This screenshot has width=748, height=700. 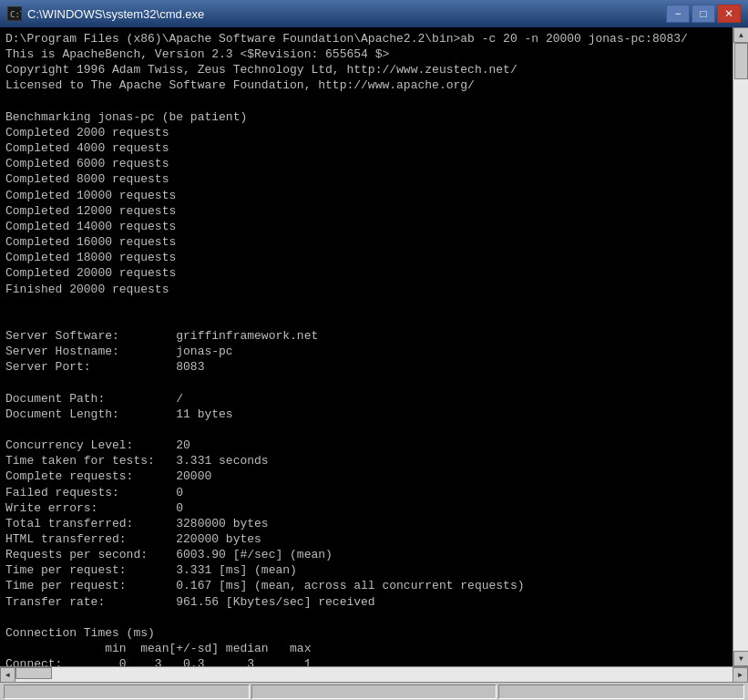 I want to click on cmd-icon: C:\, so click(x=15, y=14).